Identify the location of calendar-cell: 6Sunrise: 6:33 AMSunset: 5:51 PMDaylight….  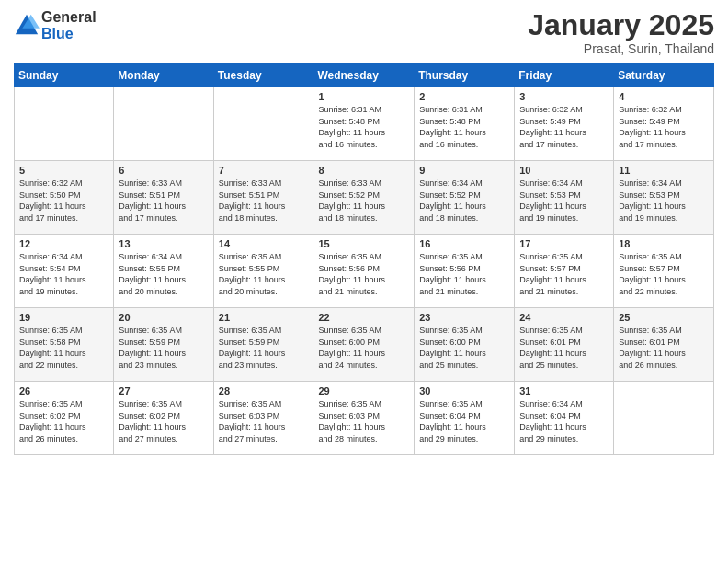
(164, 198).